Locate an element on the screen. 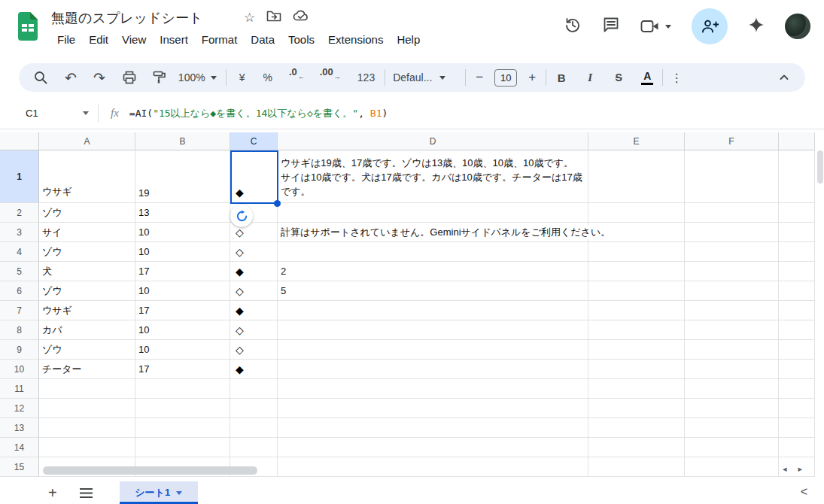 This screenshot has width=824, height=504. row-header-9: 9 is located at coordinates (20, 350).